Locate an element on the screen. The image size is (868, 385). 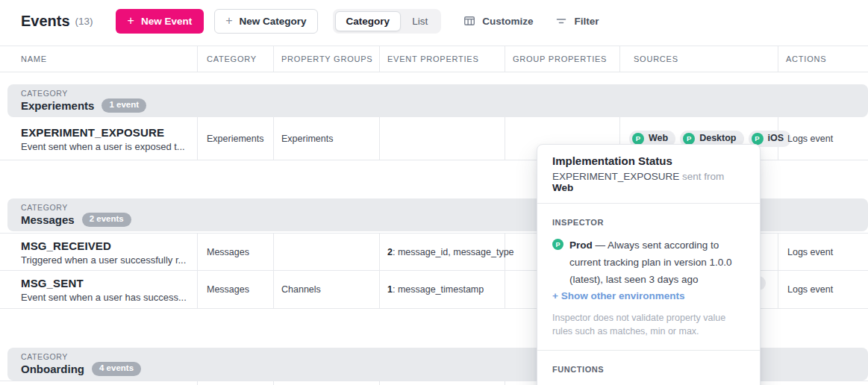
popover-subtitle-text: sent from is located at coordinates (702, 176).